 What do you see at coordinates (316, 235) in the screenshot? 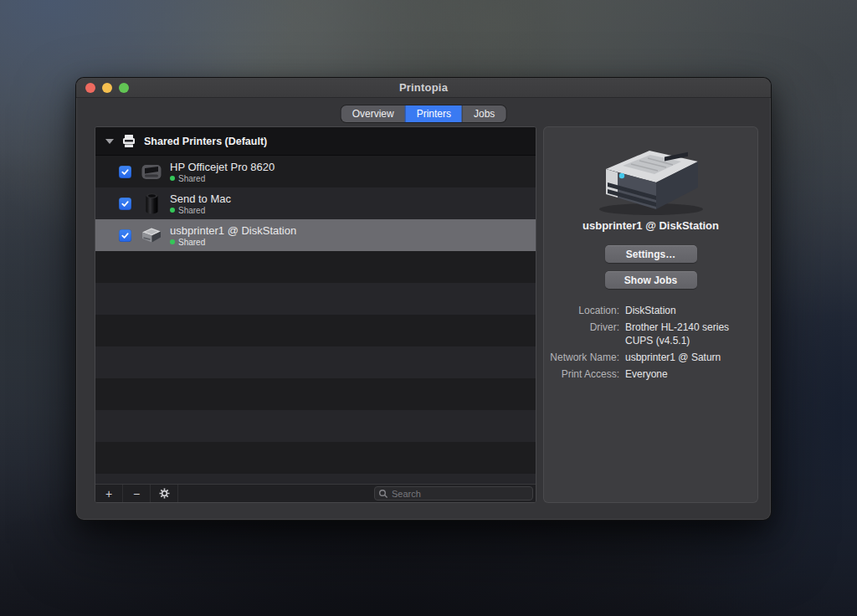
I see `printer-row-usbprinter1: usbprinter1 @ DiskStation Shared` at bounding box center [316, 235].